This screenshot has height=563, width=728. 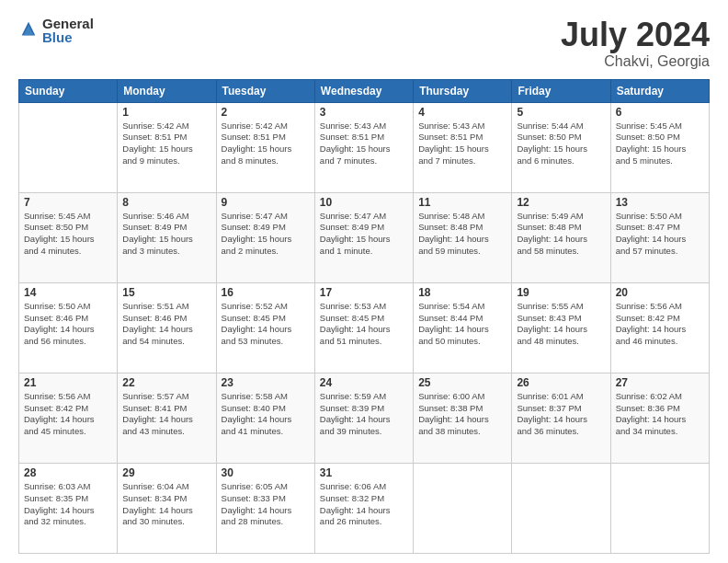 I want to click on calendar-cell: 21Sunrise: 5:56 AM Sunset: 8:42 PM Dayli…, so click(x=68, y=418).